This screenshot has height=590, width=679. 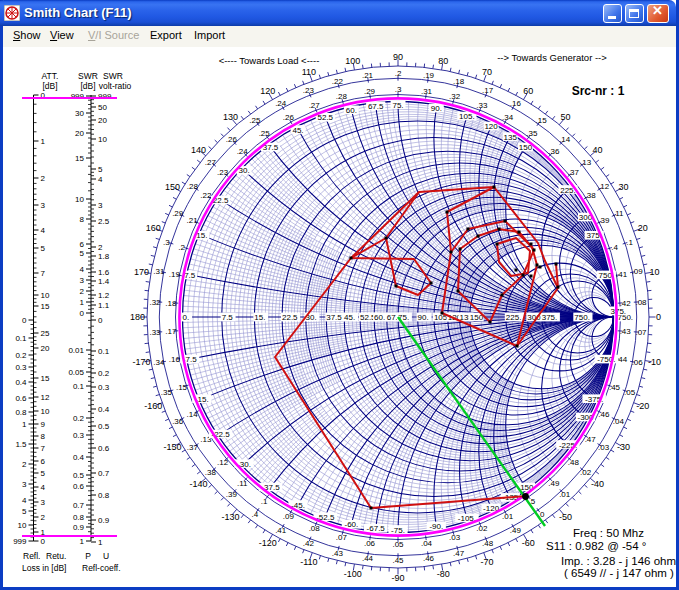 I want to click on svg-text: .37, so click(x=574, y=172).